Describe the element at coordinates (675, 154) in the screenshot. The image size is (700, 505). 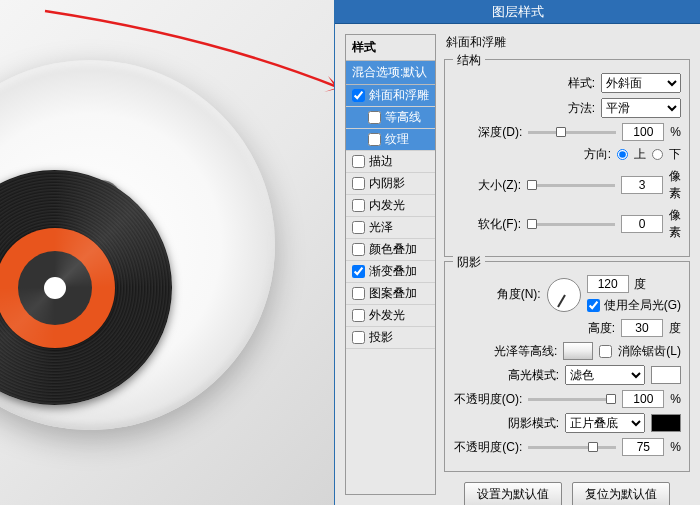
I see `direction-down: 下` at that location.